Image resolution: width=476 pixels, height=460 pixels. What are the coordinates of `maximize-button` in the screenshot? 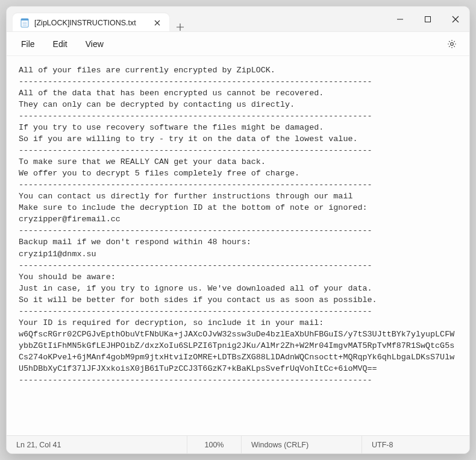 It's located at (428, 19).